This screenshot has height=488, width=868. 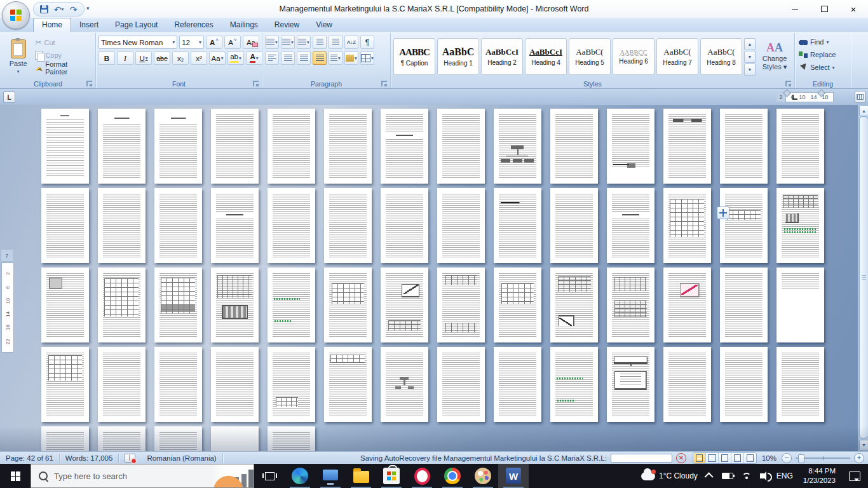 What do you see at coordinates (58, 9) in the screenshot?
I see `undo-button: ↶▾` at bounding box center [58, 9].